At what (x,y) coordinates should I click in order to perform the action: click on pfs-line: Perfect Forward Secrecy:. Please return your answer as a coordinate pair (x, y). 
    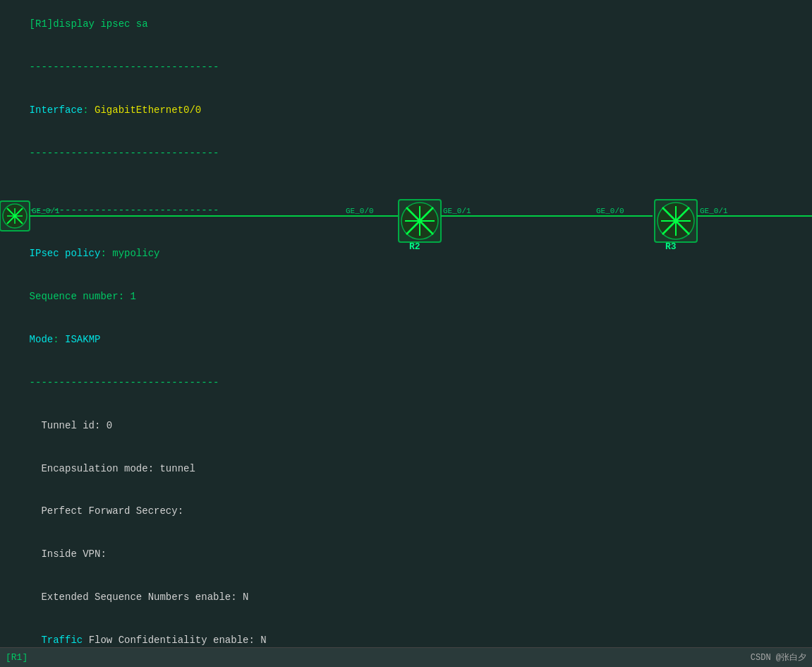
    Looking at the image, I should click on (406, 511).